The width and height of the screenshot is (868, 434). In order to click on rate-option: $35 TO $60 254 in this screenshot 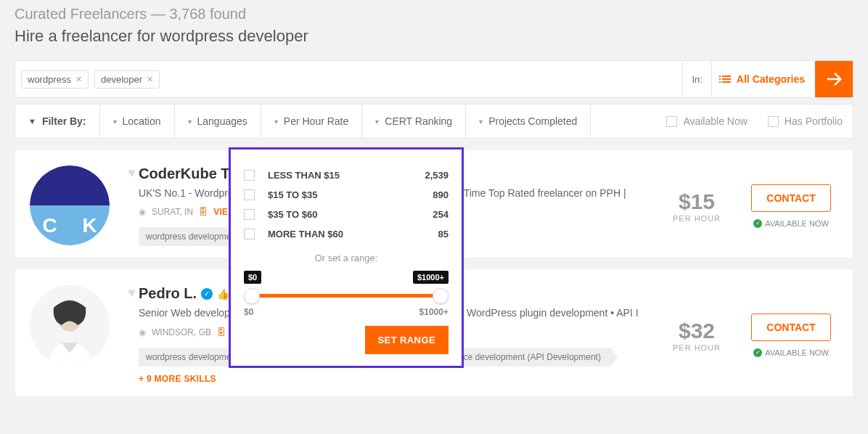, I will do `click(346, 215)`.